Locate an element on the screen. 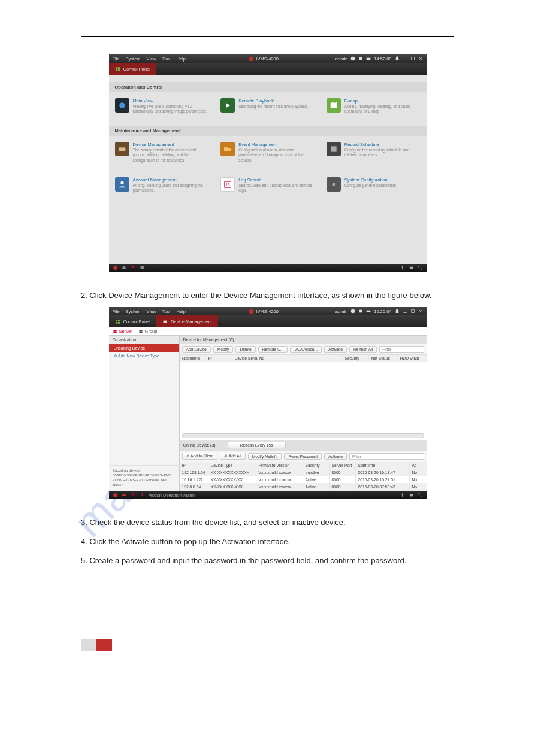 The height and width of the screenshot is (756, 535). menu-system-2: System is located at coordinates (133, 311).